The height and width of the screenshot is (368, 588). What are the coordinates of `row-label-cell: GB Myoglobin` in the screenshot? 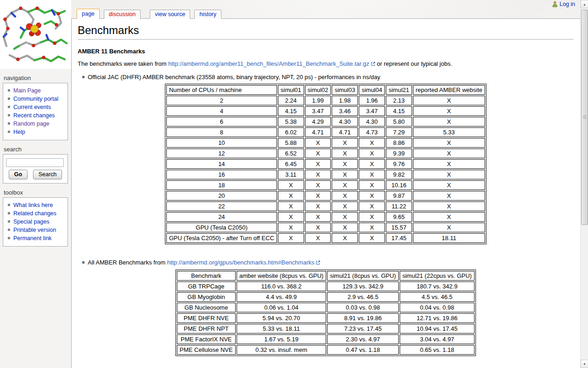 It's located at (206, 297).